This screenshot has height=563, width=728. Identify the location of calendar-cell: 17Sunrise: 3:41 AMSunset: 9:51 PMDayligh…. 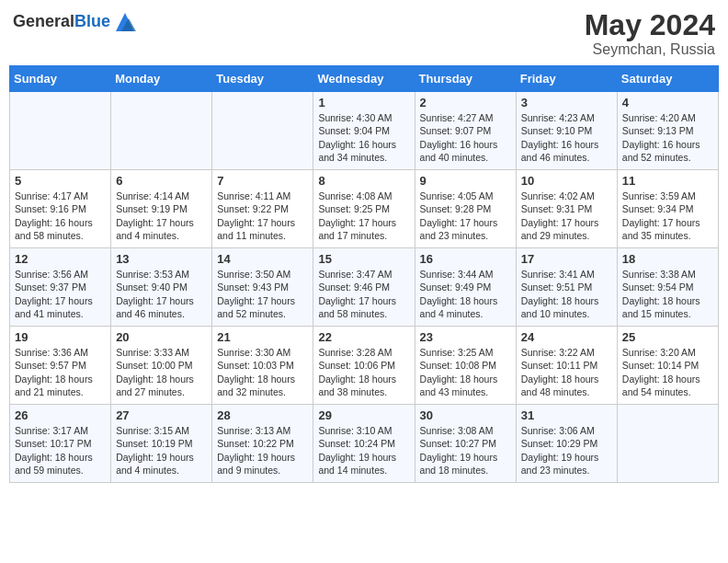
(566, 287).